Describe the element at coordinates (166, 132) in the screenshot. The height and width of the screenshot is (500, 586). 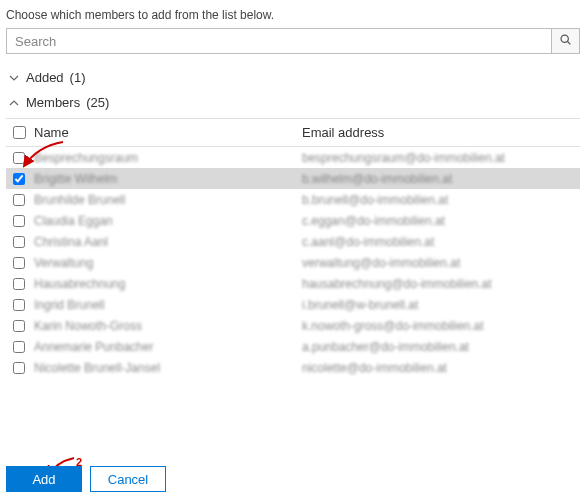
I see `column-name: Name` at that location.